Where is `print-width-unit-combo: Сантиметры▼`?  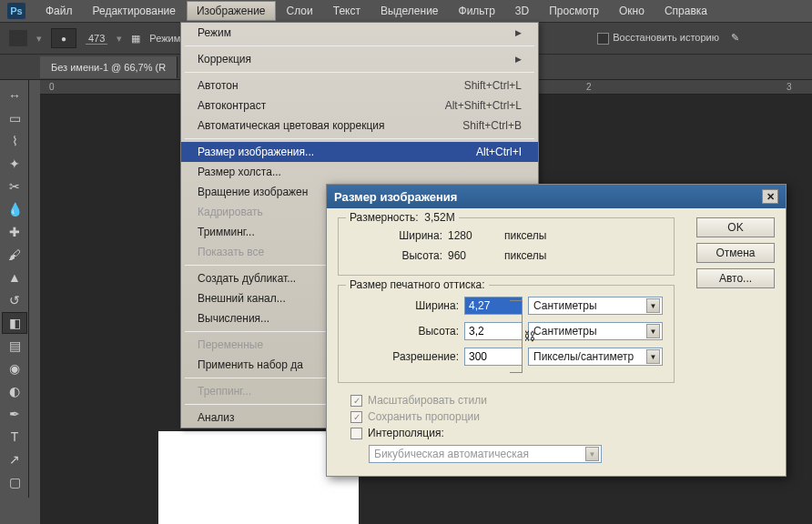
print-width-unit-combo: Сантиметры▼ is located at coordinates (595, 306).